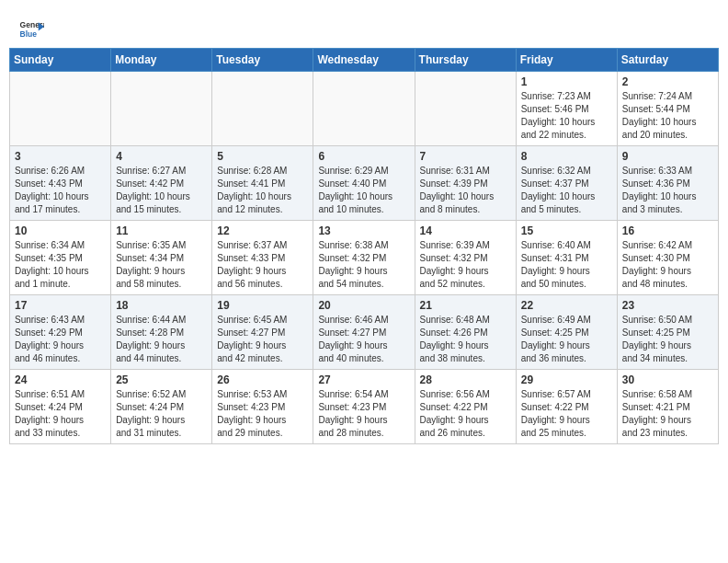  What do you see at coordinates (364, 339) in the screenshot?
I see `day-info: Sunrise: 6:46 AM Sunset: 4:27 PM Dayligh…` at bounding box center [364, 339].